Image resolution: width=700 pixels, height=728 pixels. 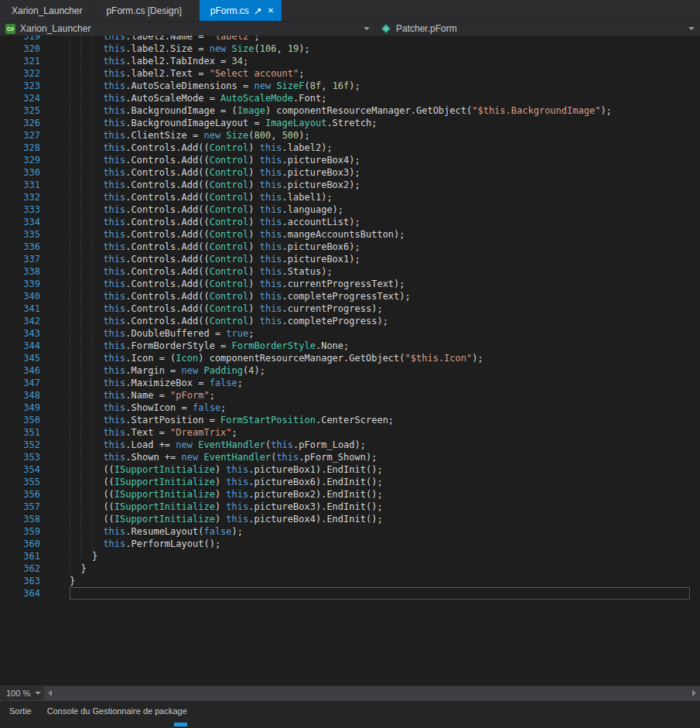 What do you see at coordinates (385, 135) in the screenshot?
I see `code-line: this.ClientSize = new Size(619, 387);` at bounding box center [385, 135].